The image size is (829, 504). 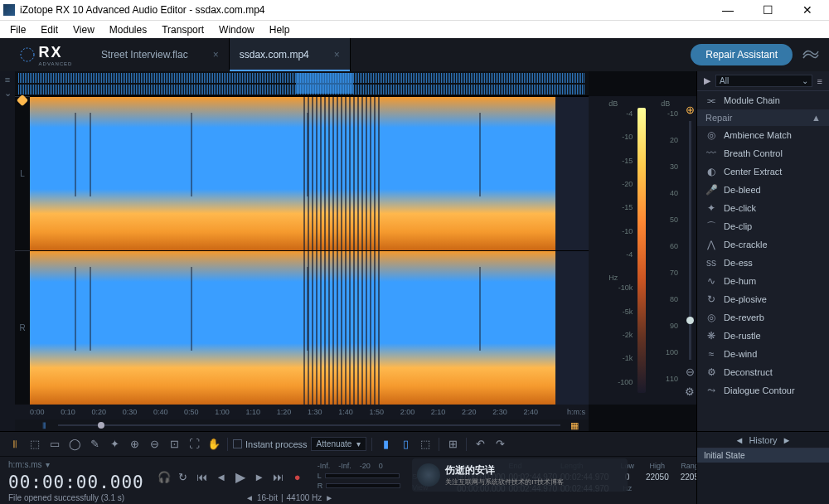 I want to click on snap-icon: ⊞, so click(x=453, y=444).